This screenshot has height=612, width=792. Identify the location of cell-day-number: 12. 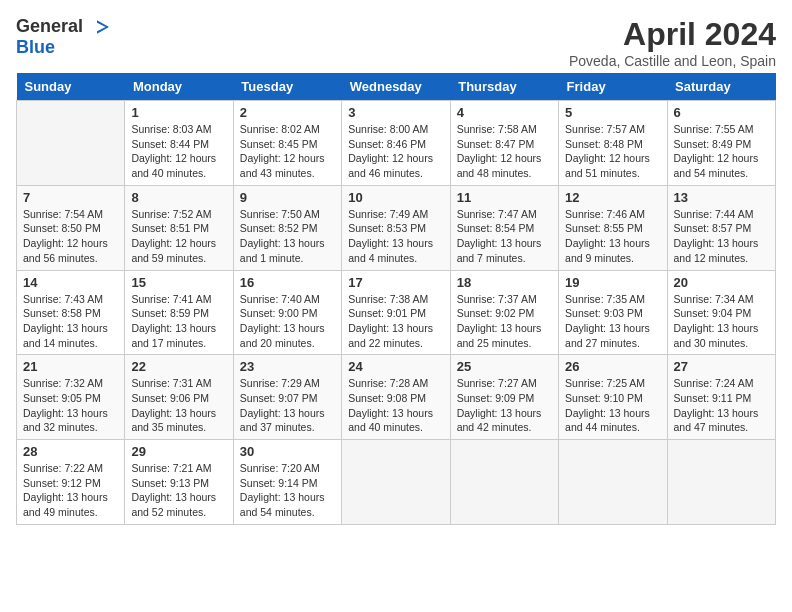
(612, 198).